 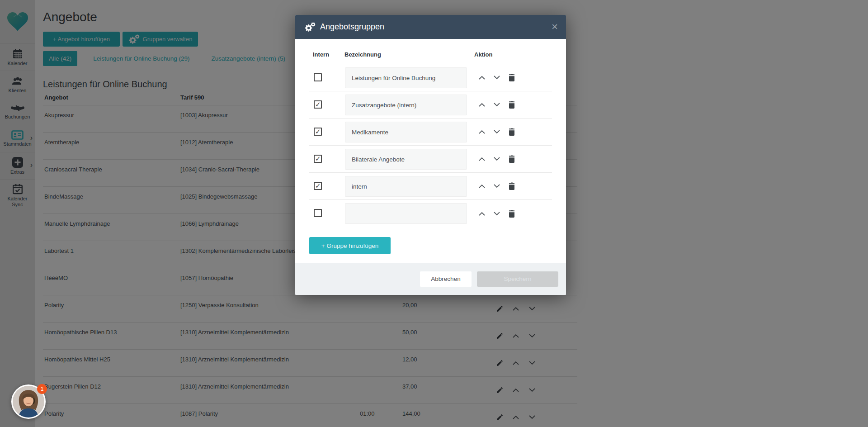 What do you see at coordinates (352, 27) in the screenshot?
I see `modal-title: Angebotsgruppen` at bounding box center [352, 27].